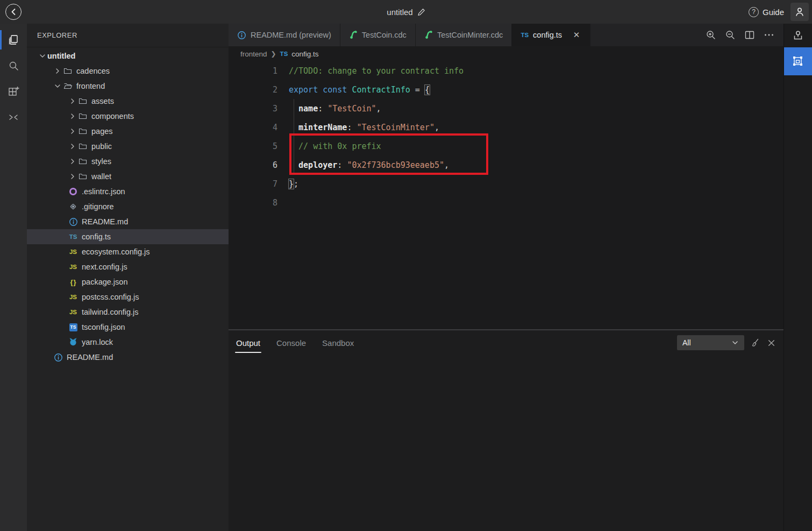 The height and width of the screenshot is (531, 812). What do you see at coordinates (378, 35) in the screenshot?
I see `editor-tab: TestCoin.cdc` at bounding box center [378, 35].